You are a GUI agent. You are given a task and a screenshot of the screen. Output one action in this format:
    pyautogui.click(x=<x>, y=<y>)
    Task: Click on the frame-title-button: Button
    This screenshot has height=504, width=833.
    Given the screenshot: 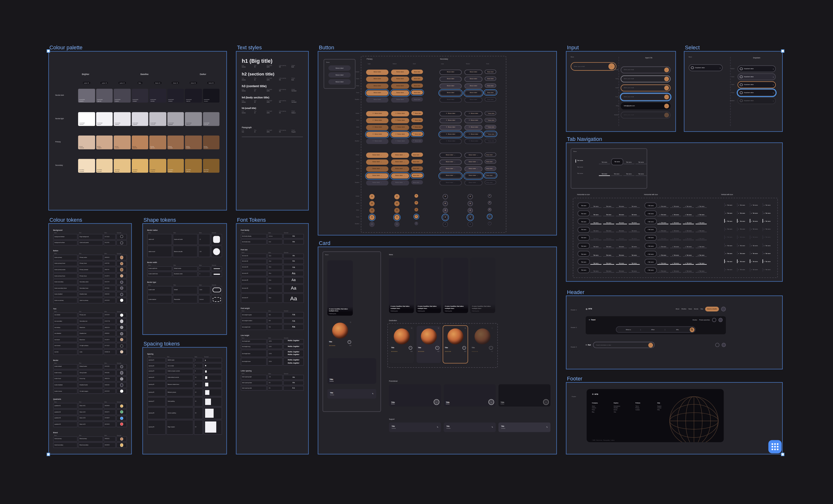 What is the action you would take?
    pyautogui.click(x=327, y=48)
    